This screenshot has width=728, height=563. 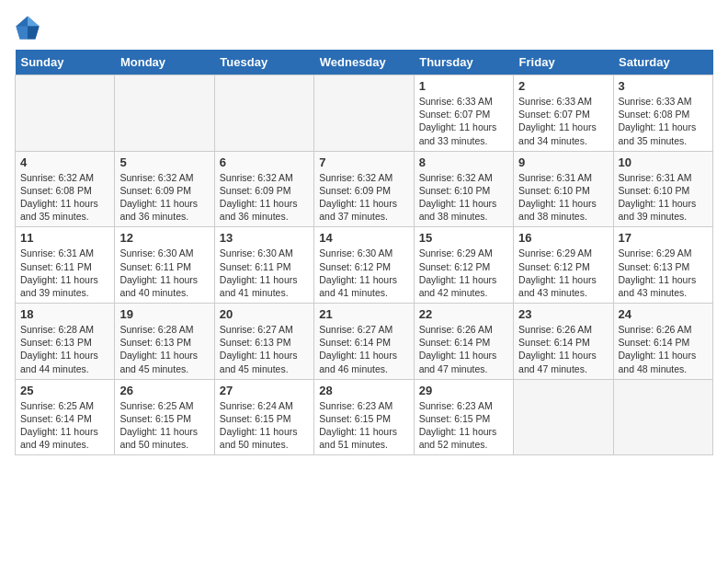 What do you see at coordinates (265, 237) in the screenshot?
I see `day-number: 13` at bounding box center [265, 237].